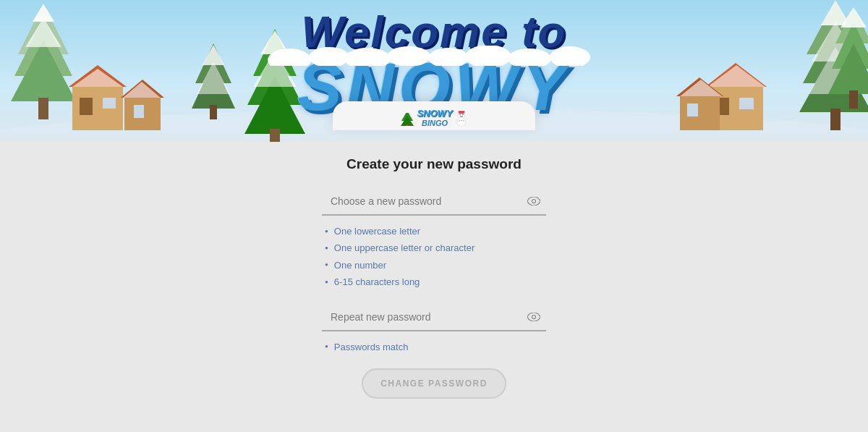 The image size is (868, 432). I want to click on change-password-button: CHANGE PASSWORD, so click(434, 384).